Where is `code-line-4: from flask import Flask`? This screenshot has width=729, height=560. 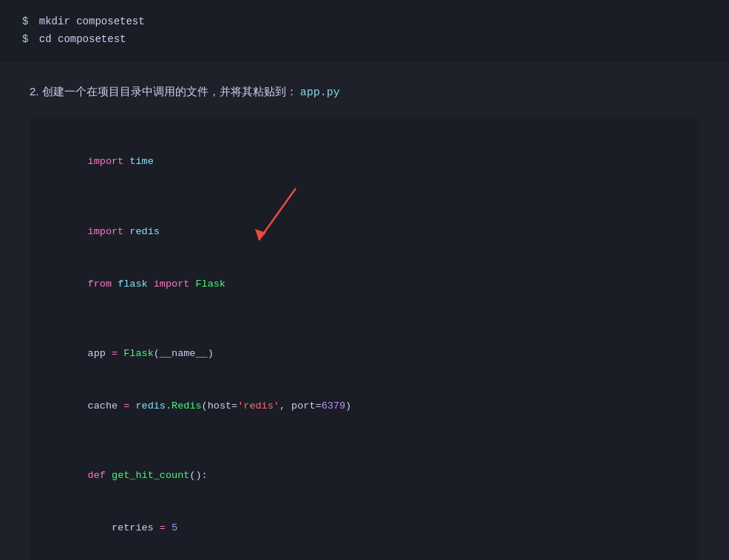 code-line-4: from flask import Flask is located at coordinates (364, 284).